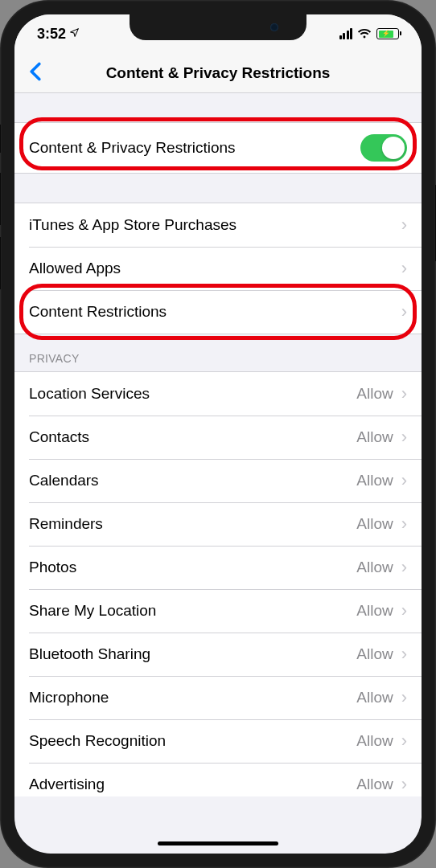 This screenshot has width=436, height=868. Describe the element at coordinates (364, 34) in the screenshot. I see `wifi-icon` at that location.